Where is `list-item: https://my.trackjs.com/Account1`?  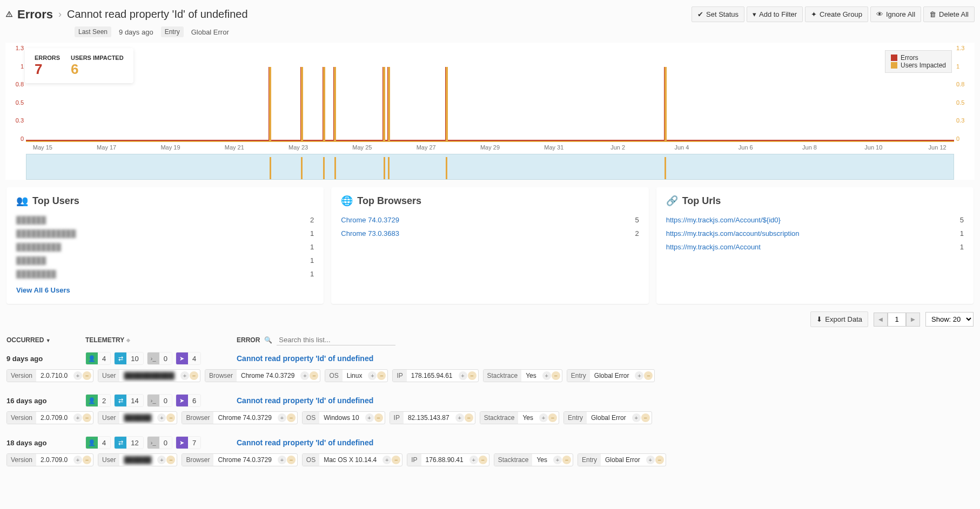
list-item: https://my.trackjs.com/Account1 is located at coordinates (815, 247).